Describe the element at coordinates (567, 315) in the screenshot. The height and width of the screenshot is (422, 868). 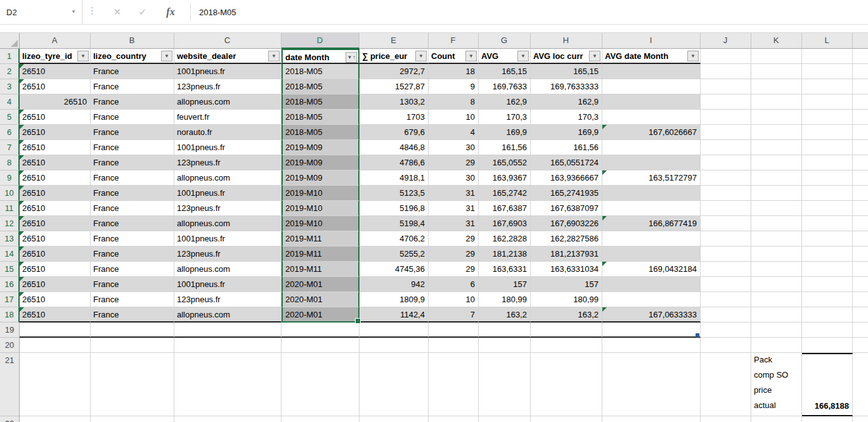
I see `cell-H18: 163,2` at that location.